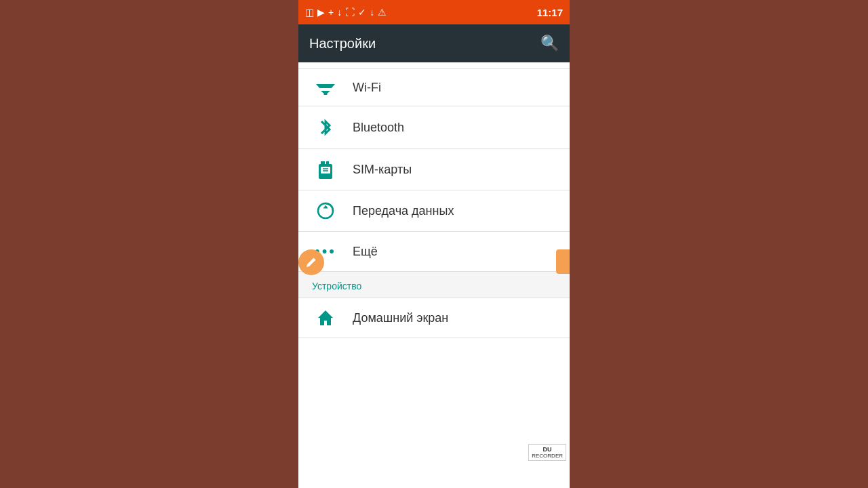 The height and width of the screenshot is (488, 868). I want to click on home-icon, so click(326, 318).